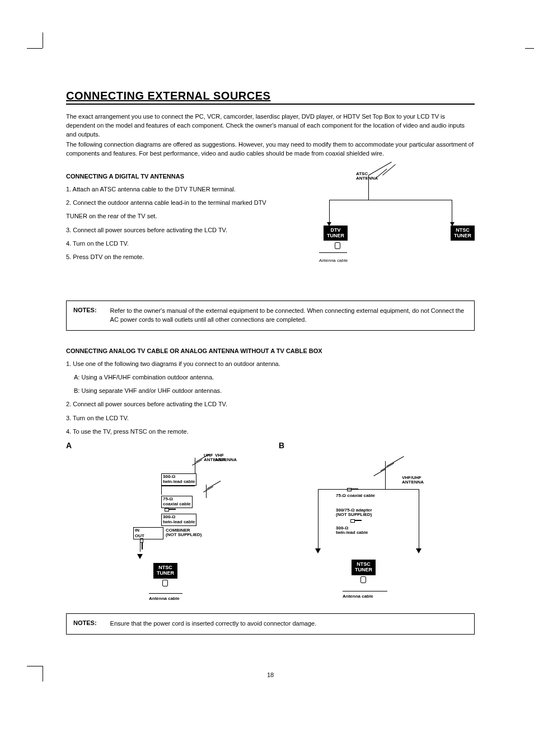 Image resolution: width=534 pixels, height=756 pixels. Describe the element at coordinates (270, 431) in the screenshot. I see `analog-step-4: 4. To use the TV, press NTSC on the remo…` at that location.